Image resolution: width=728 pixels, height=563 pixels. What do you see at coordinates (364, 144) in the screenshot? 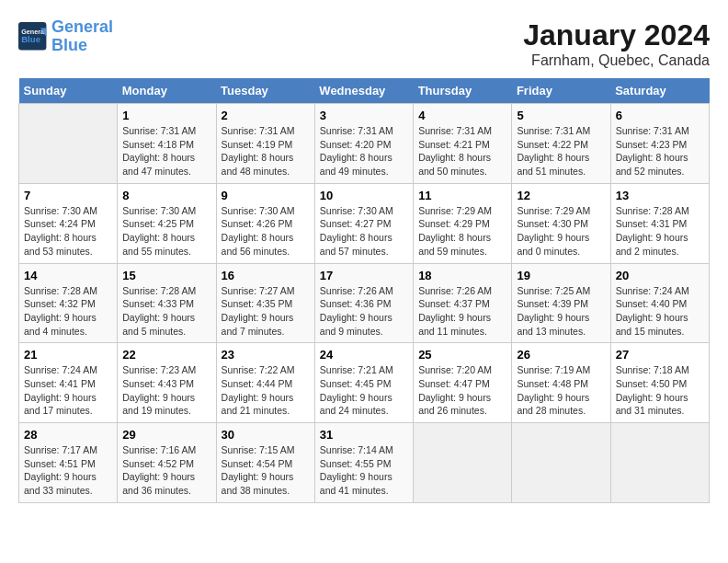
I see `calendar-cell: 3Sunrise: 7:31 AMSunset: 4:20 PMDaylight…` at bounding box center [364, 144].